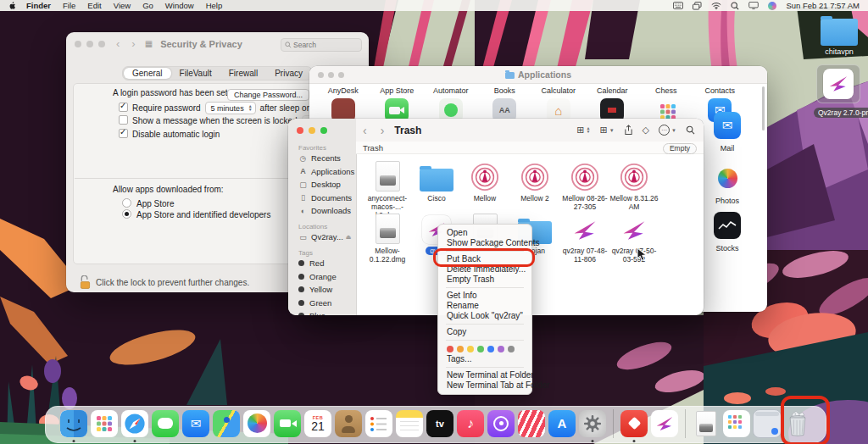 The image size is (868, 444). What do you see at coordinates (634, 424) in the screenshot?
I see `dock-anydesk` at bounding box center [634, 424].